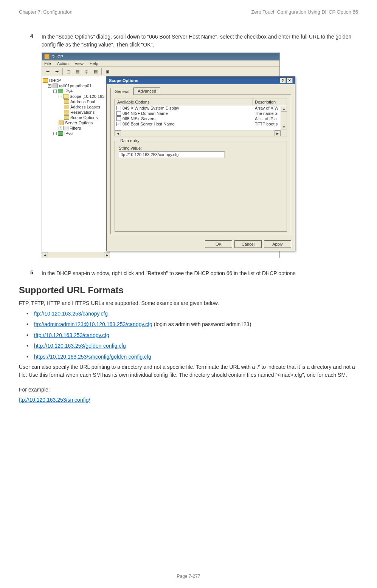 The image size is (377, 588). I want to click on url-link-5: https://10.120.163.253/smconfig/golden-c…, so click(93, 357).